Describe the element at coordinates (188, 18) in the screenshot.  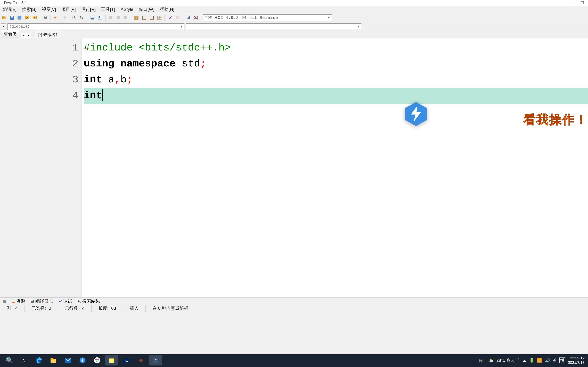
I see `profile-icon` at that location.